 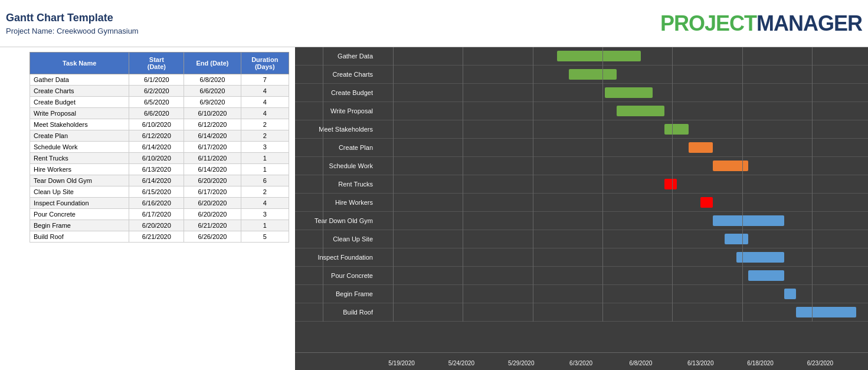 What do you see at coordinates (582, 148) in the screenshot?
I see `gantt-row: Create Plan` at bounding box center [582, 148].